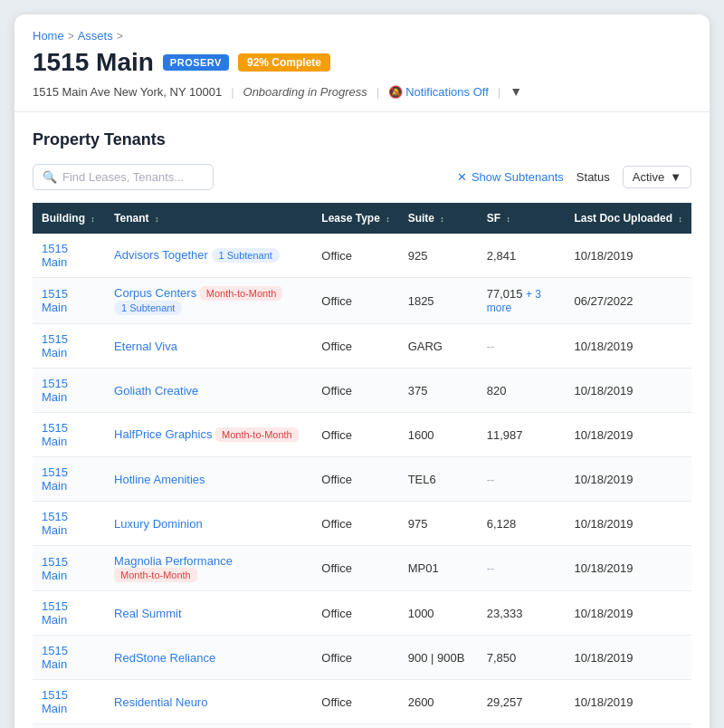  What do you see at coordinates (133, 177) in the screenshot?
I see `search-input` at bounding box center [133, 177].